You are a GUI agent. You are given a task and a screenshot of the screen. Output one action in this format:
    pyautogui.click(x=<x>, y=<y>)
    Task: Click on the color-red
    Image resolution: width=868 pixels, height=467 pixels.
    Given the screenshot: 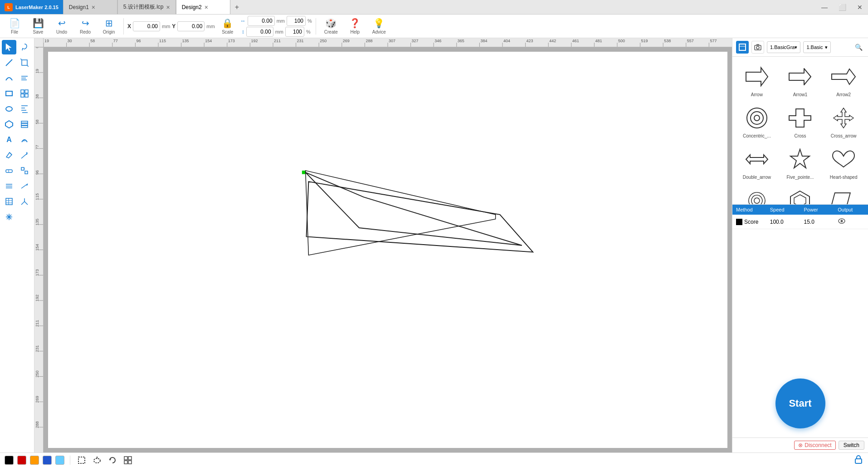 What is the action you would take?
    pyautogui.click(x=22, y=460)
    